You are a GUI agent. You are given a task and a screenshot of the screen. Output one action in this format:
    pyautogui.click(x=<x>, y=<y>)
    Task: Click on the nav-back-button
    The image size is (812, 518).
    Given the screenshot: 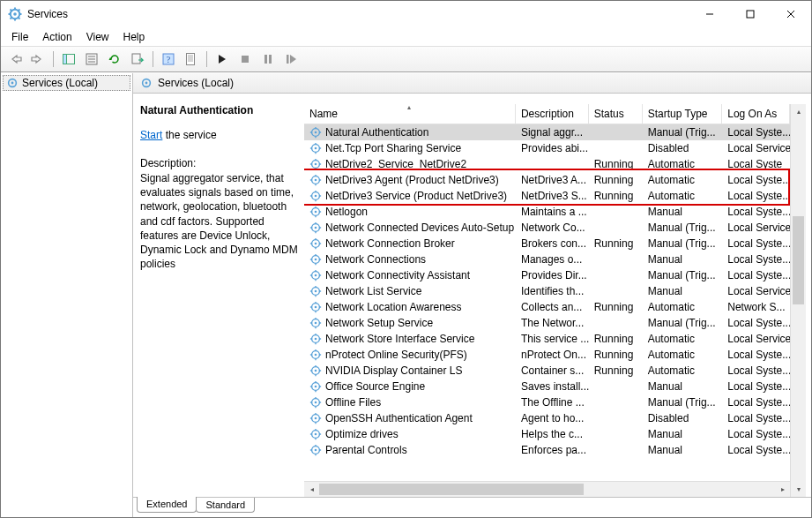 What is the action you would take?
    pyautogui.click(x=15, y=59)
    